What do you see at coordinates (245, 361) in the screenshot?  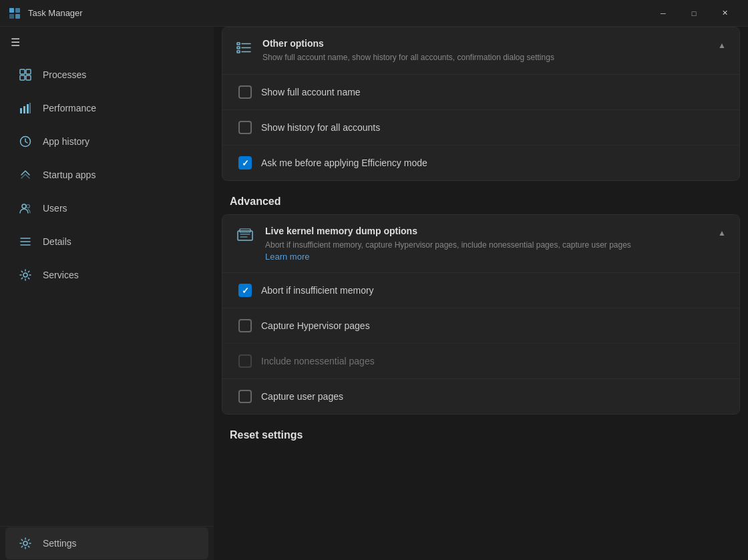 I see `include-nonessential-checkbox` at bounding box center [245, 361].